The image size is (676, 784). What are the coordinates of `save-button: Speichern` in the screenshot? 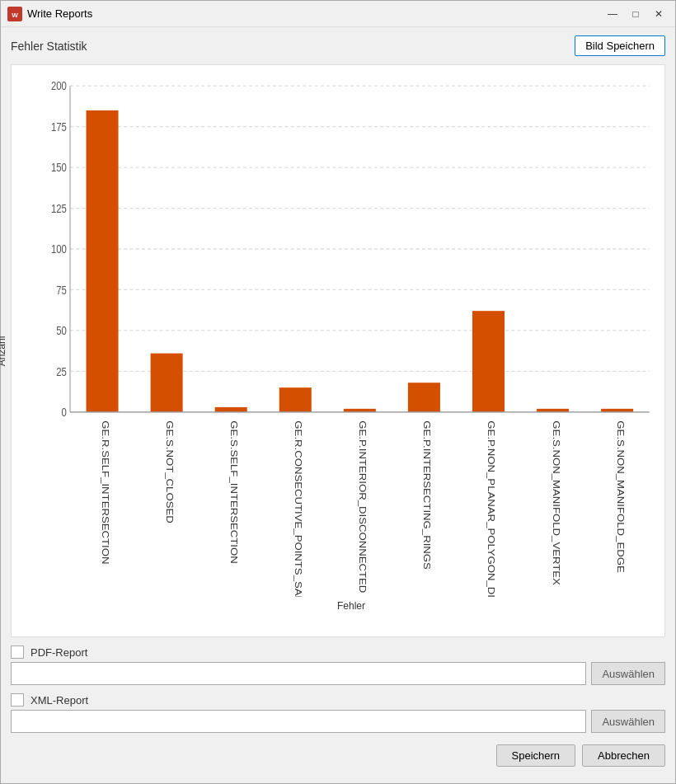 It's located at (536, 755).